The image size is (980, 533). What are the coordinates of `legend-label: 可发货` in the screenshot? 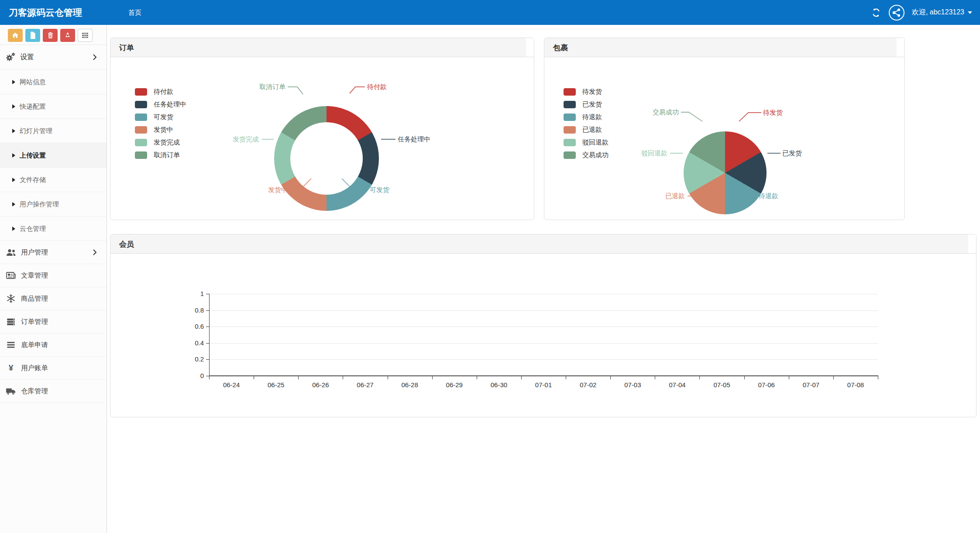 It's located at (163, 117).